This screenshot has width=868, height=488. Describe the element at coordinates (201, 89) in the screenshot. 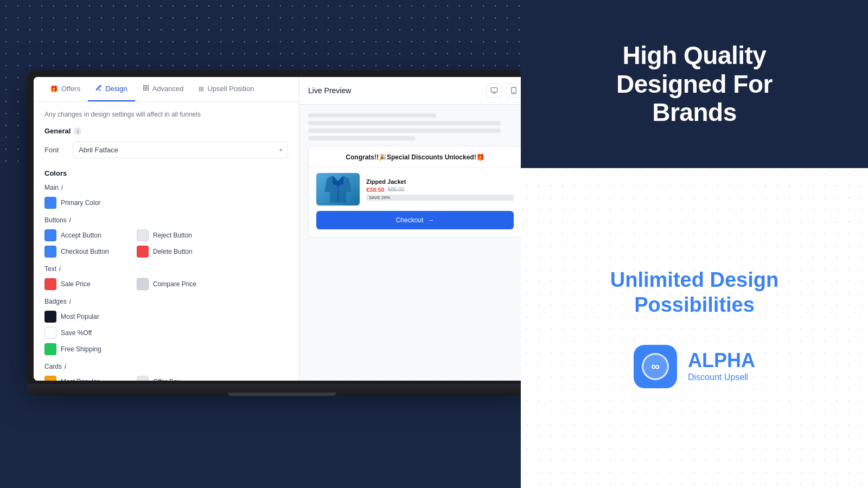

I see `upsell-icon: ⊞` at that location.